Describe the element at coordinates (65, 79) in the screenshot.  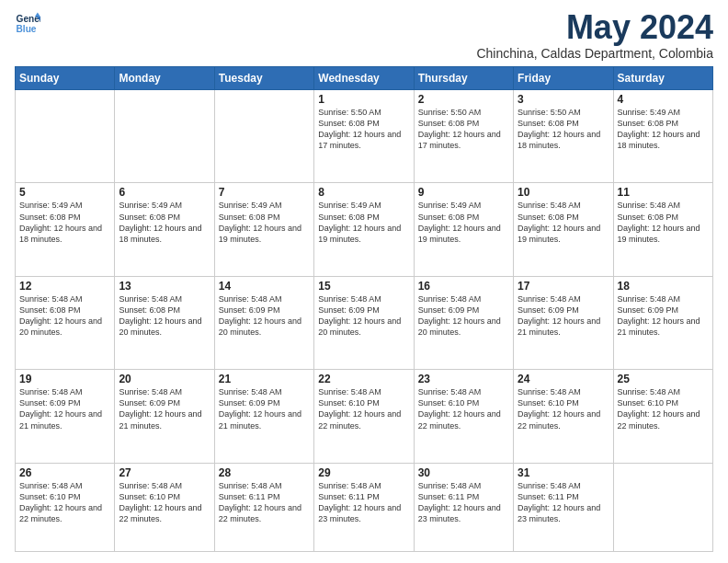
I see `col-sunday: Sunday` at that location.